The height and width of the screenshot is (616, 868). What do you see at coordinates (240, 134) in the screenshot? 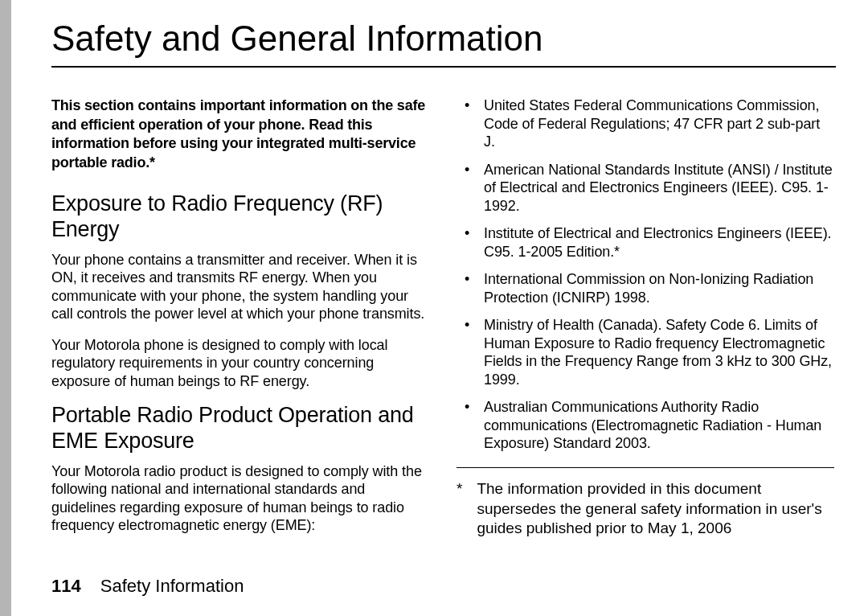
I see `intro-paragraph: This section contains important informat…` at bounding box center [240, 134].